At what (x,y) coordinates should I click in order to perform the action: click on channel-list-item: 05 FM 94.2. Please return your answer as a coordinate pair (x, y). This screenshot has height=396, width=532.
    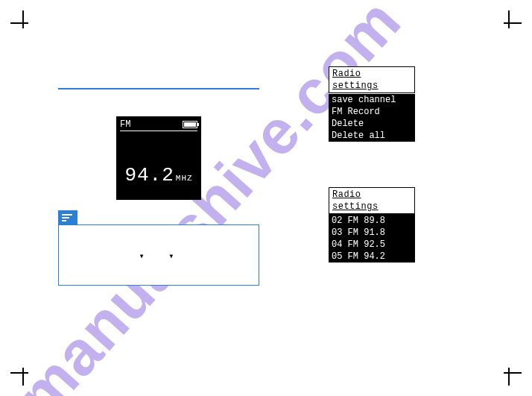
    Looking at the image, I should click on (372, 257).